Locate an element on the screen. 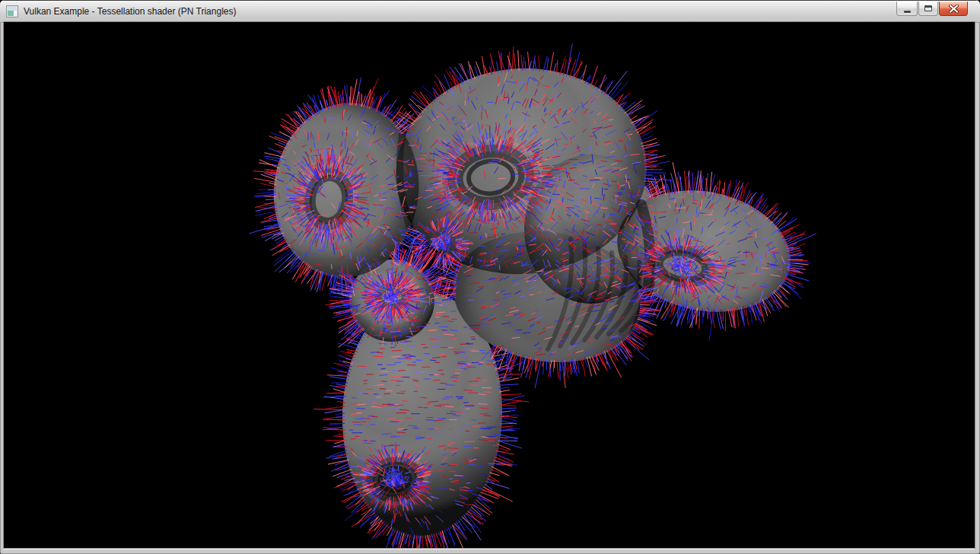  close-button is located at coordinates (953, 9).